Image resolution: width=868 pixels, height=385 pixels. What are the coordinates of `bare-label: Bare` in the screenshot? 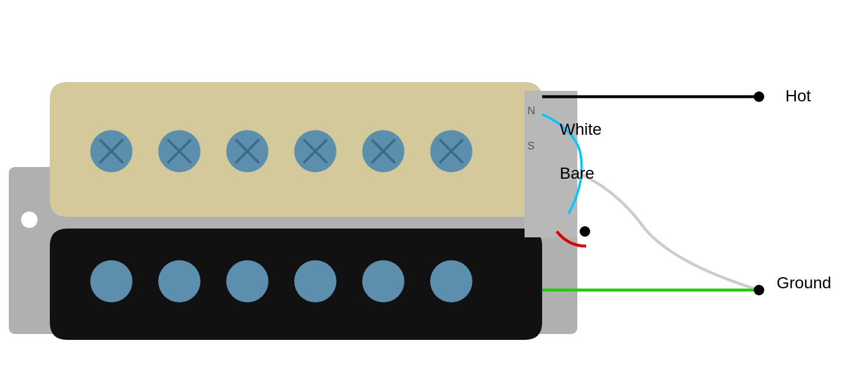 It's located at (577, 173).